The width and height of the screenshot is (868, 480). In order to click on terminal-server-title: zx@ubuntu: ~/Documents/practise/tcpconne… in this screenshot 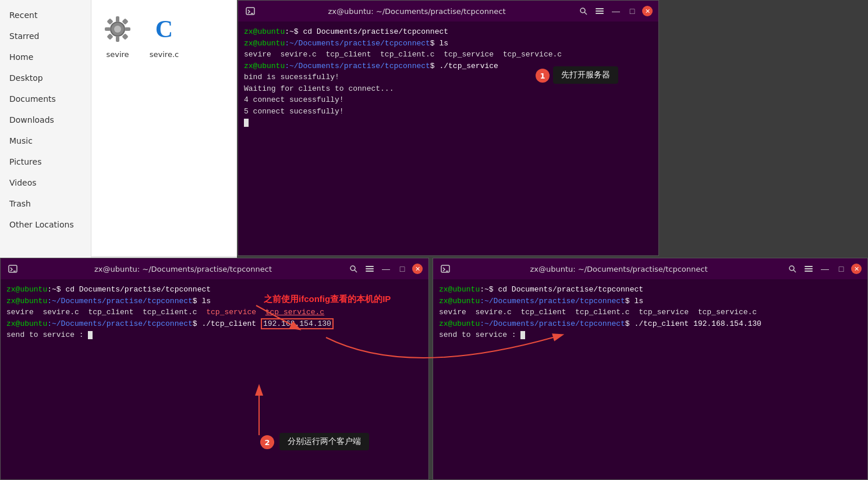, I will do `click(417, 12)`.